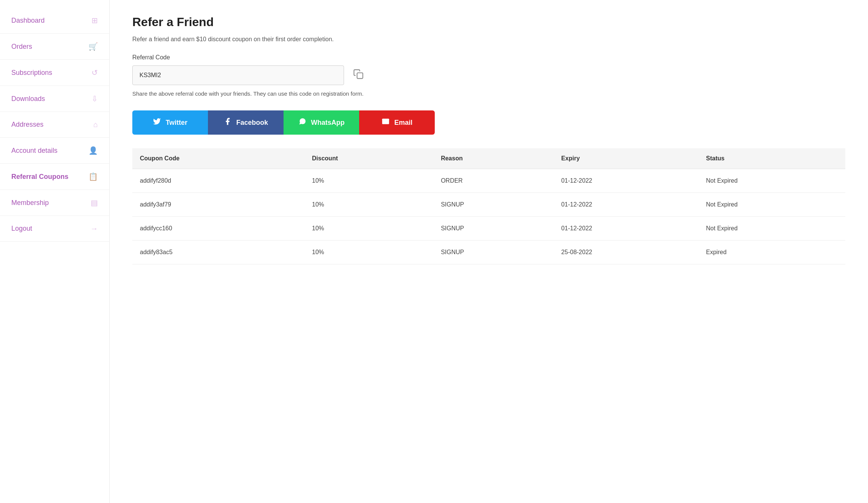  Describe the element at coordinates (54, 47) in the screenshot. I see `sidebar-item-orders: Orders🛒` at that location.